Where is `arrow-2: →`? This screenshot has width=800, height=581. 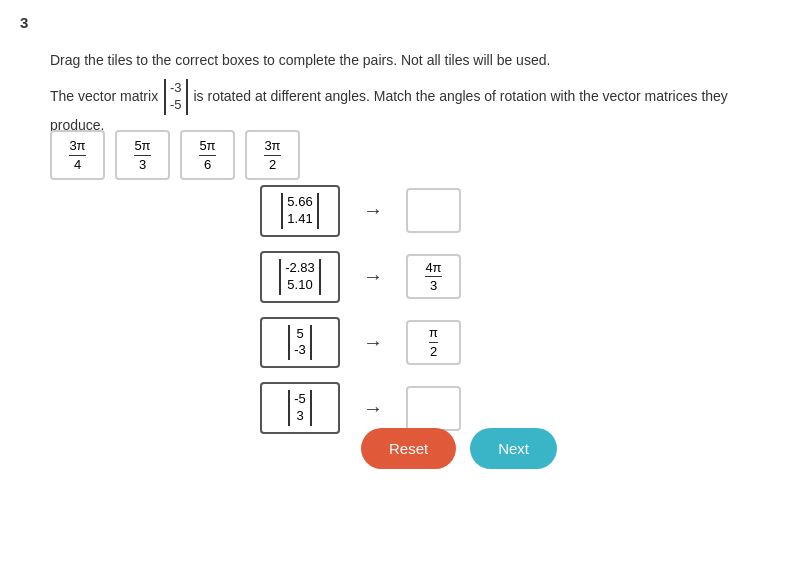
arrow-2: → is located at coordinates (373, 276).